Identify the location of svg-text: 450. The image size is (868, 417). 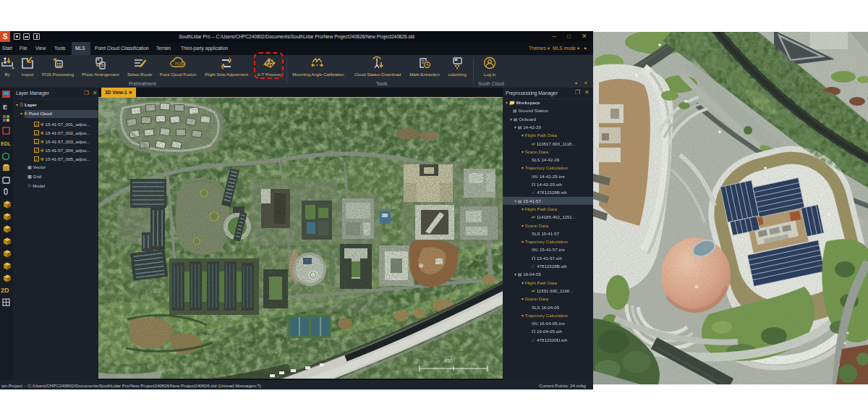
(448, 361).